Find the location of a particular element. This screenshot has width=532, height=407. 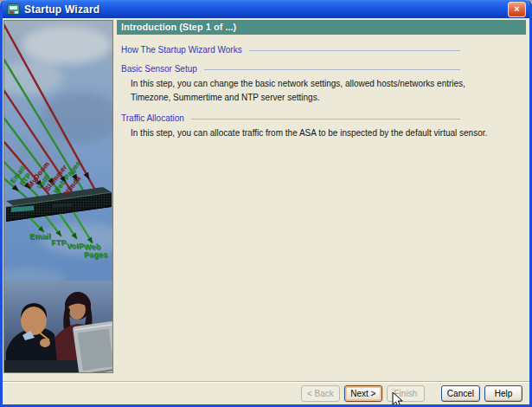

next-button: Next > is located at coordinates (363, 393).